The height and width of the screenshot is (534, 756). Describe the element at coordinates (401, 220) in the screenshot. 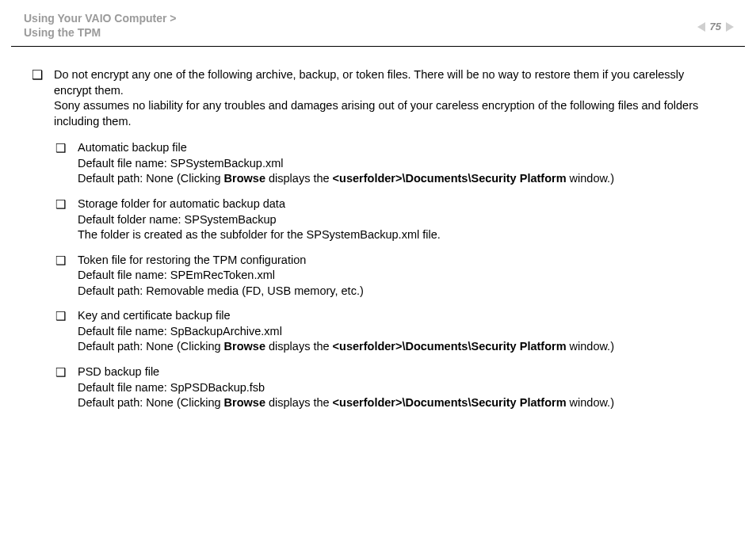

I see `item-line: Default folder name: SPSystemBackup` at that location.